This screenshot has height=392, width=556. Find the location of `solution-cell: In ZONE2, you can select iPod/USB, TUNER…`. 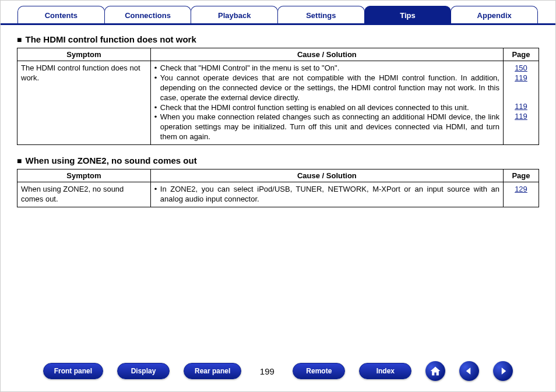

solution-cell: In ZONE2, you can select iPod/USB, TUNER… is located at coordinates (326, 195).